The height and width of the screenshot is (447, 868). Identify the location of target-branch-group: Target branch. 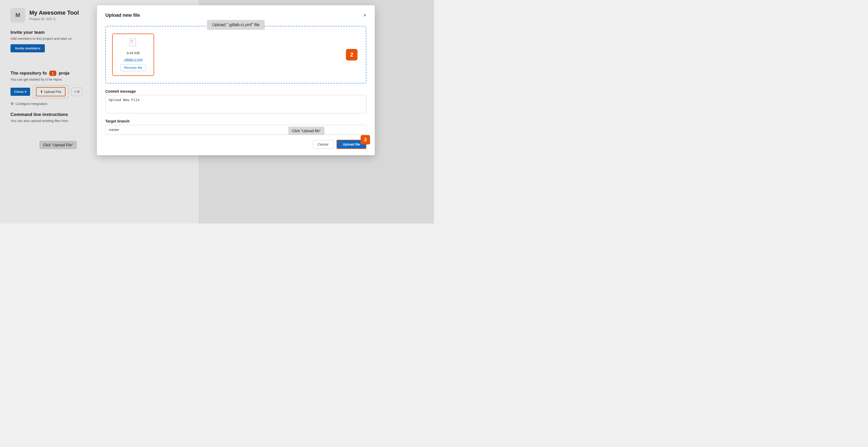
(236, 127).